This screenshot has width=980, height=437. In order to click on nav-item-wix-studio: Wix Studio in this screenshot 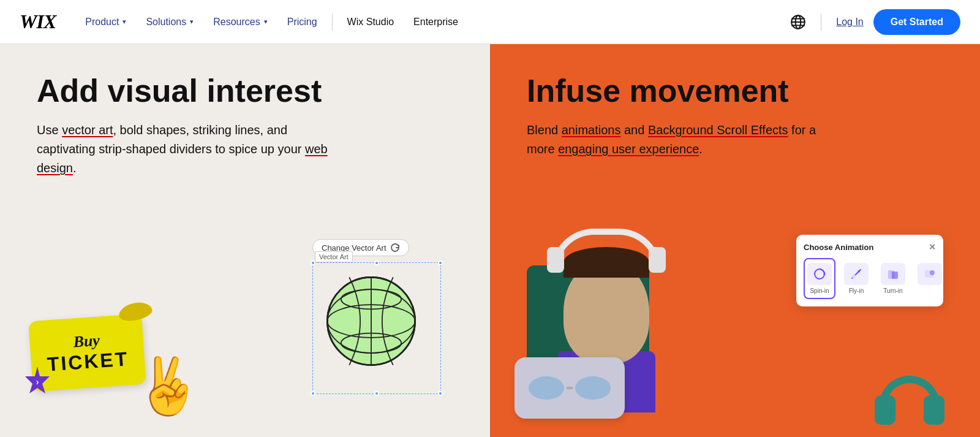, I will do `click(371, 22)`.